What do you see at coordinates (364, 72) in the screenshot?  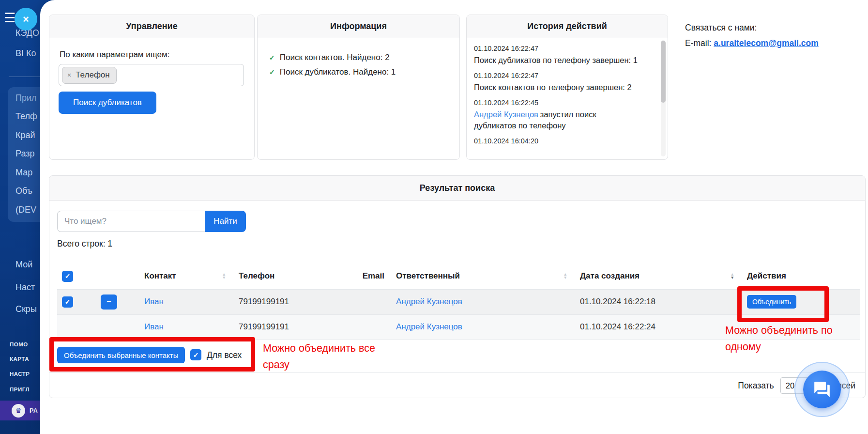 I see `info-line: ✓ Поиск дубликатов. Найдено: 1` at bounding box center [364, 72].